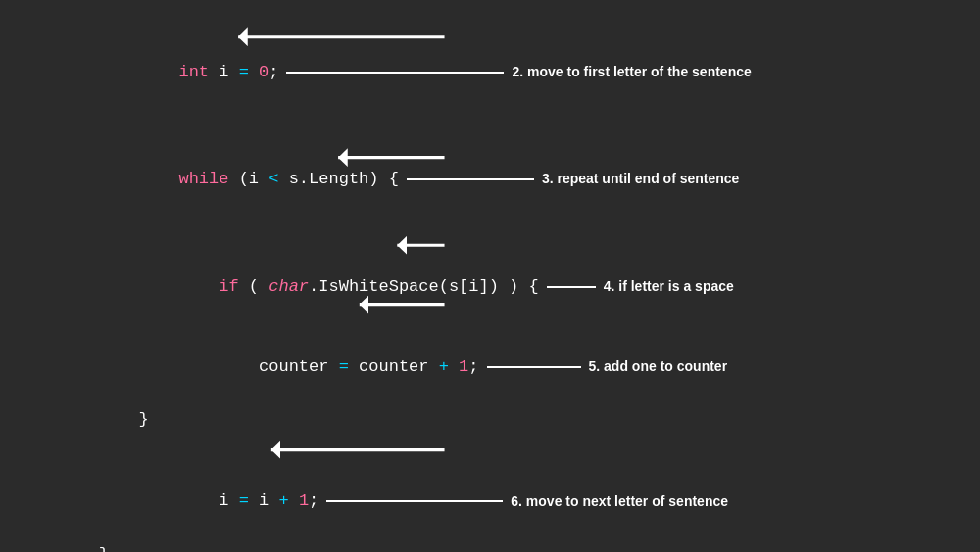 Image resolution: width=980 pixels, height=552 pixels. I want to click on code-text-4: int i = 0;, so click(169, 73).